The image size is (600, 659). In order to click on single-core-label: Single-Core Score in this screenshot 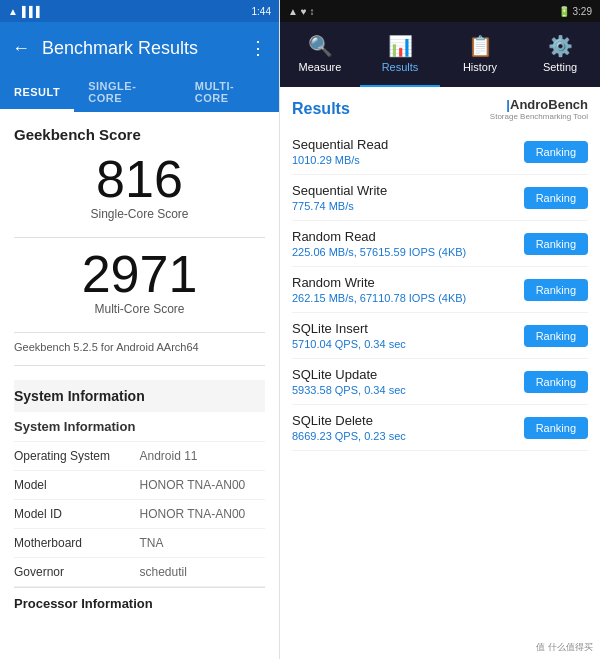, I will do `click(140, 214)`.